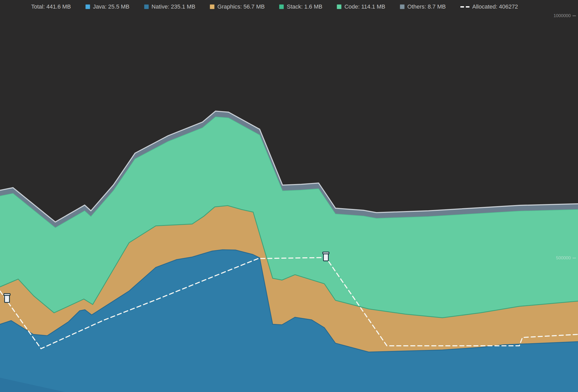  Describe the element at coordinates (304, 7) in the screenshot. I see `legend-label: Stack: 1.6 MB` at that location.